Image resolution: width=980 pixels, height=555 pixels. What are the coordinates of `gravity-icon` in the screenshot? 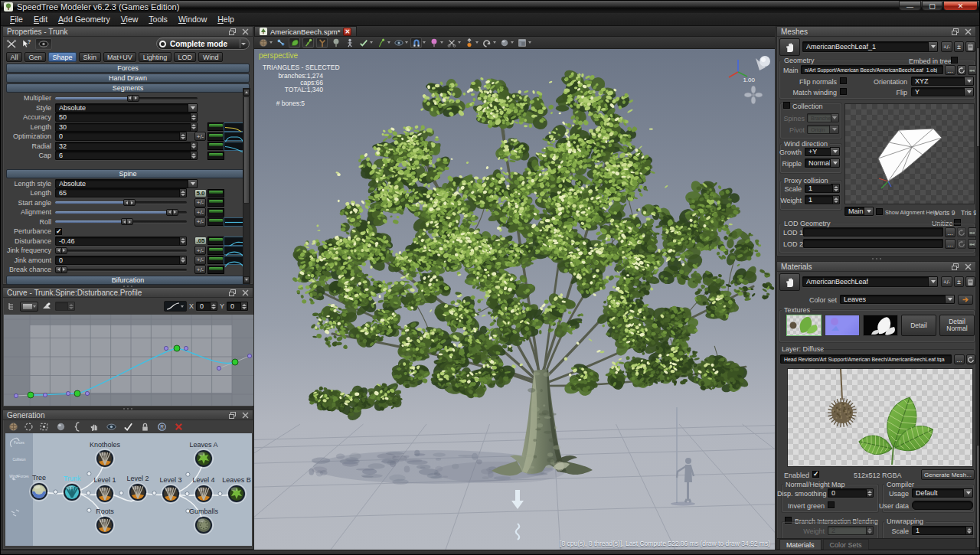 It's located at (469, 43).